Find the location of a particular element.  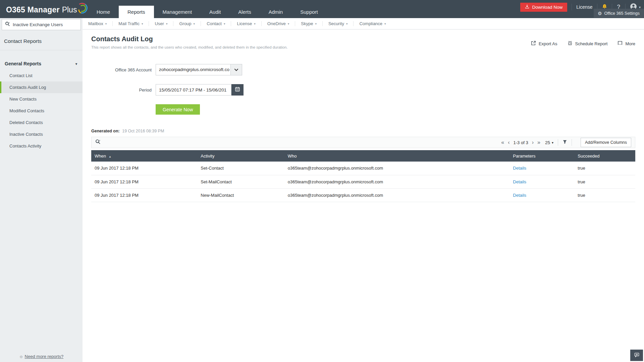

subnav-user: User▾ is located at coordinates (161, 24).